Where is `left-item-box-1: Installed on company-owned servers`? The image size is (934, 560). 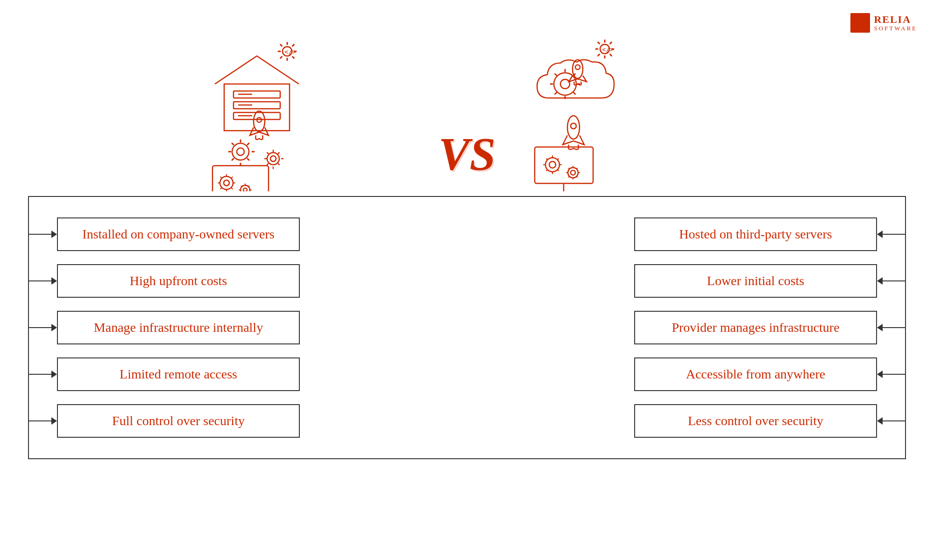
left-item-box-1: Installed on company-owned servers is located at coordinates (178, 234).